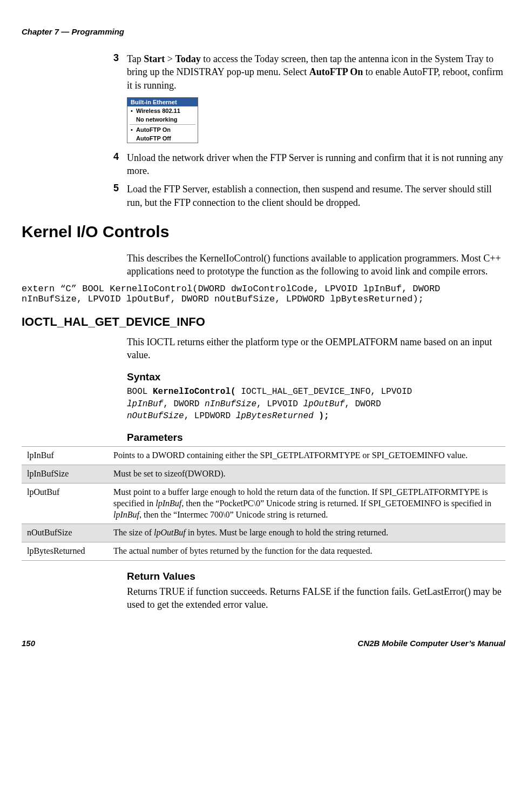 This screenshot has height=812, width=527. Describe the element at coordinates (163, 130) in the screenshot. I see `menu-item-autoftp-on: • AutoFTP On` at that location.